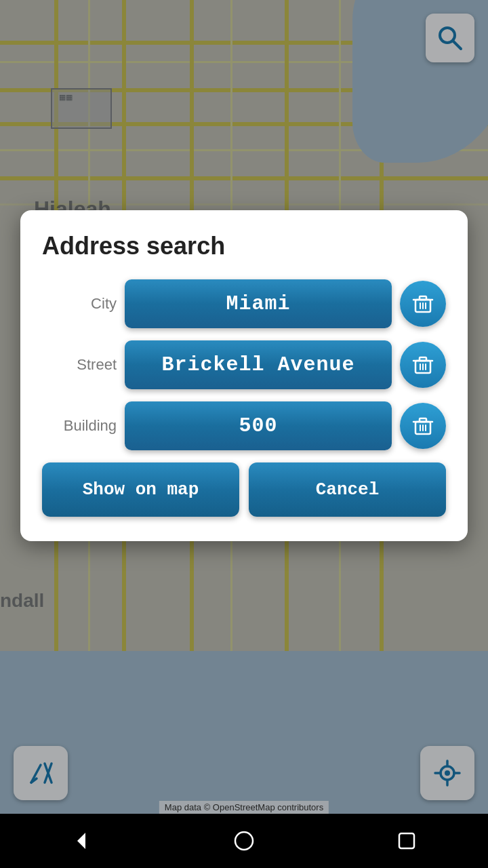  What do you see at coordinates (423, 304) in the screenshot?
I see `city-delete-button` at bounding box center [423, 304].